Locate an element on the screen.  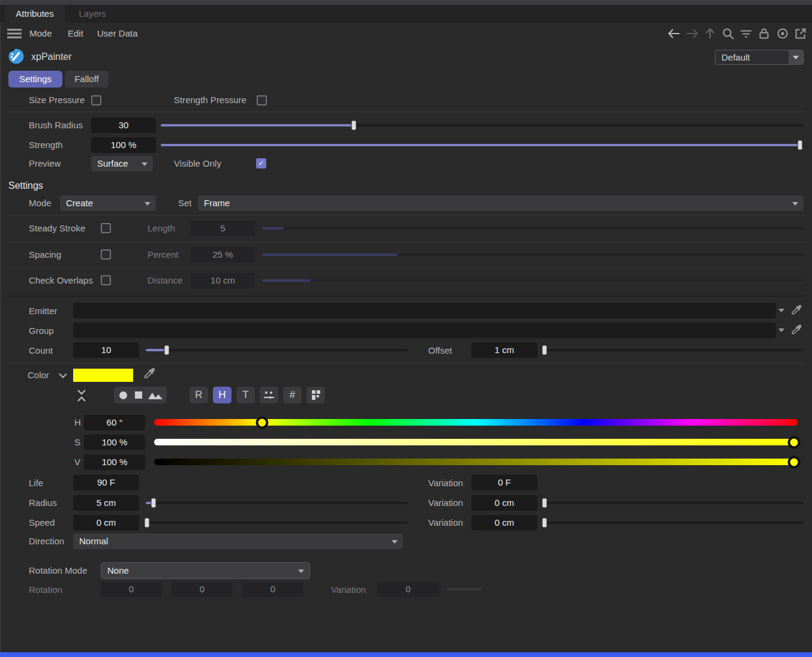
falloff-tab-button: Falloff is located at coordinates (86, 79).